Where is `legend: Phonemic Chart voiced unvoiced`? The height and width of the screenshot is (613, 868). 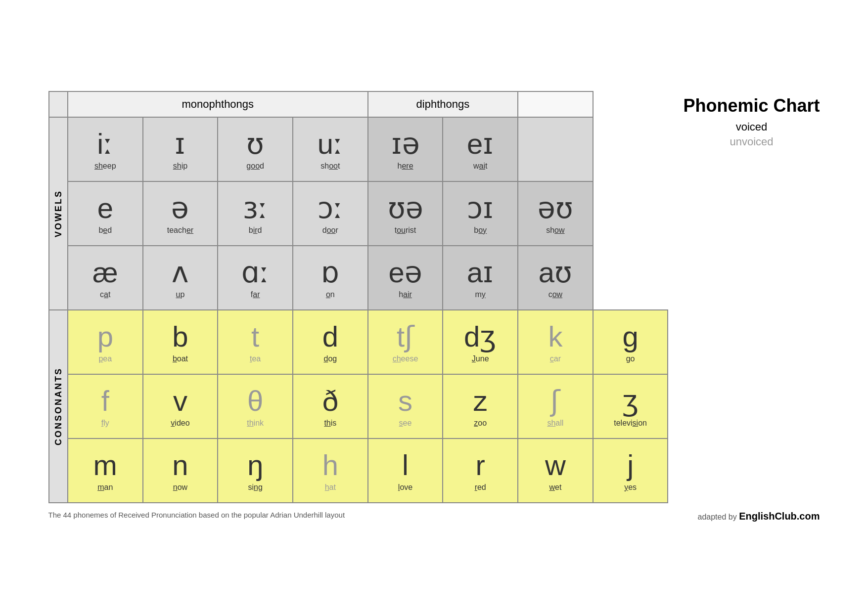
legend: Phonemic Chart voiced unvoiced is located at coordinates (751, 120).